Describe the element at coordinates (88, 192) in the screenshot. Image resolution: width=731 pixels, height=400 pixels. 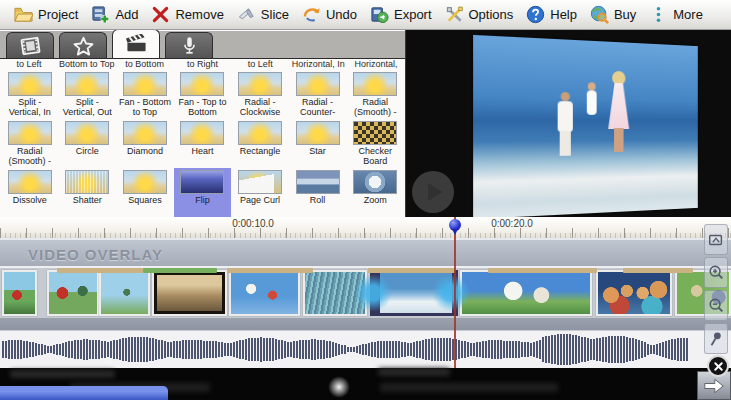
I see `transition-shatter: Shatter` at that location.